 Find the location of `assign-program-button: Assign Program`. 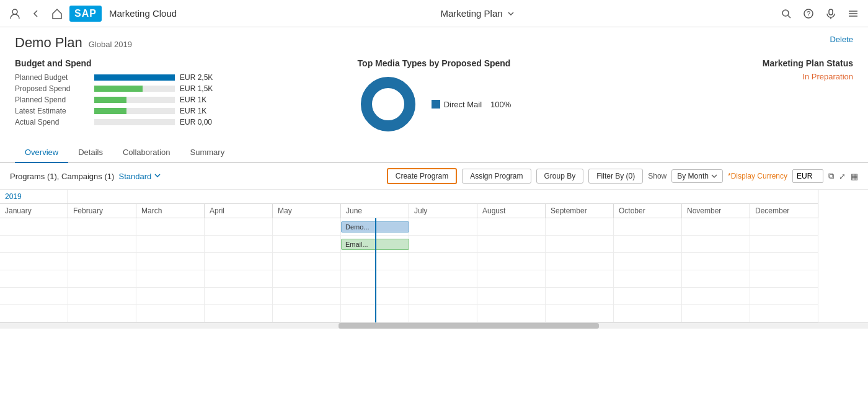

assign-program-button: Assign Program is located at coordinates (496, 176).